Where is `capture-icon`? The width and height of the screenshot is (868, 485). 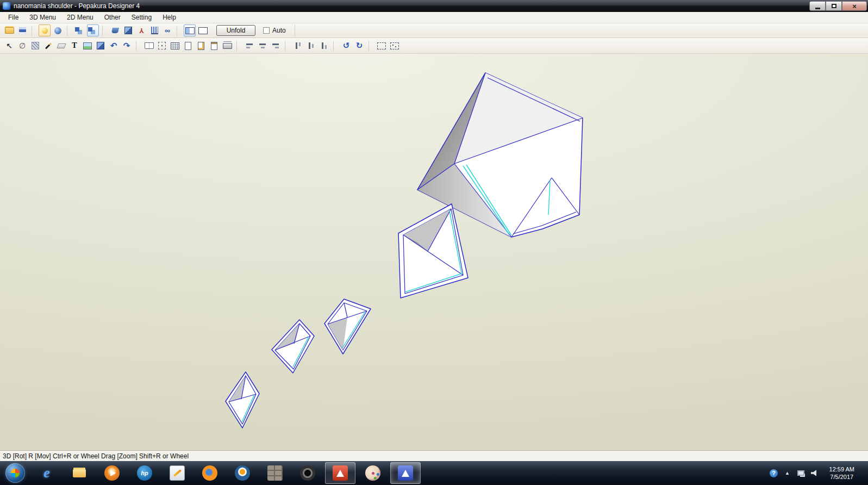
capture-icon is located at coordinates (177, 473).